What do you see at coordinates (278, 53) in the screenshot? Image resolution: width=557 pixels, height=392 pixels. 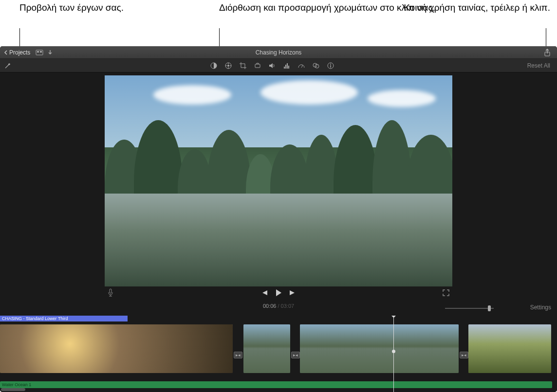 I see `topbar: Projects Chasing Horizons` at bounding box center [278, 53].